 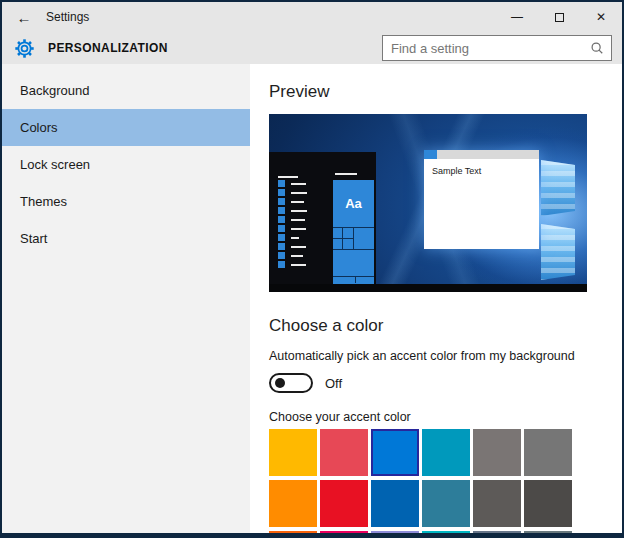 What do you see at coordinates (354, 232) in the screenshot?
I see `accent-tile-panel: Aa` at bounding box center [354, 232].